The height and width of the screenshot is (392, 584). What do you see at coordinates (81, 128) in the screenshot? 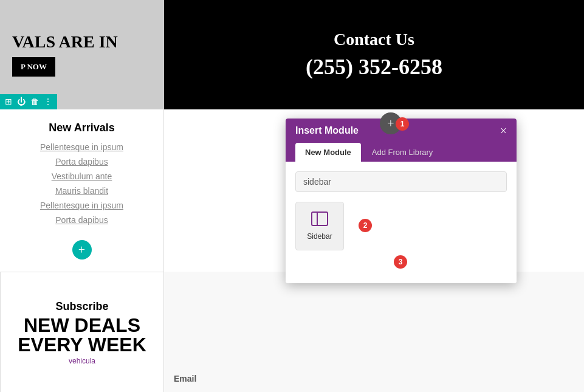
I see `new-arrivals-title: New Arrivals` at bounding box center [81, 128].